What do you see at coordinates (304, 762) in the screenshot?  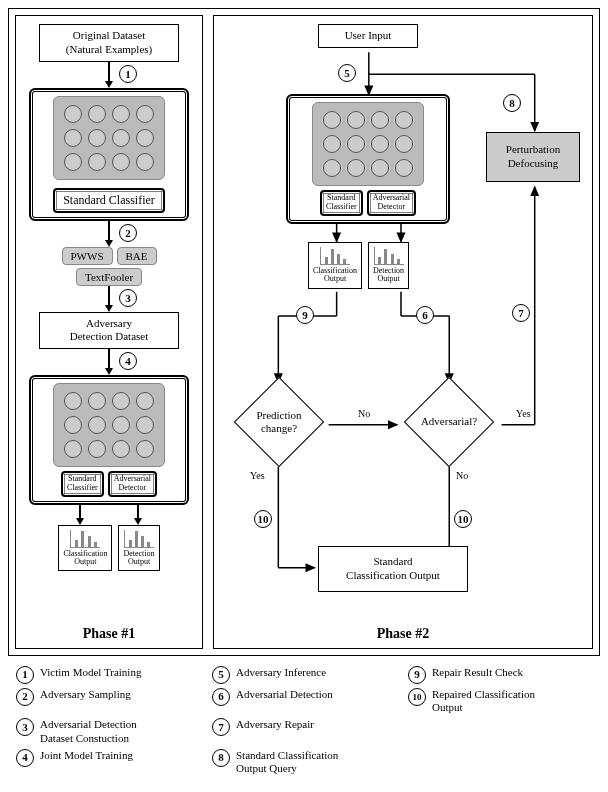 I see `legend-item: 8Standard Classification Output Query` at bounding box center [304, 762].